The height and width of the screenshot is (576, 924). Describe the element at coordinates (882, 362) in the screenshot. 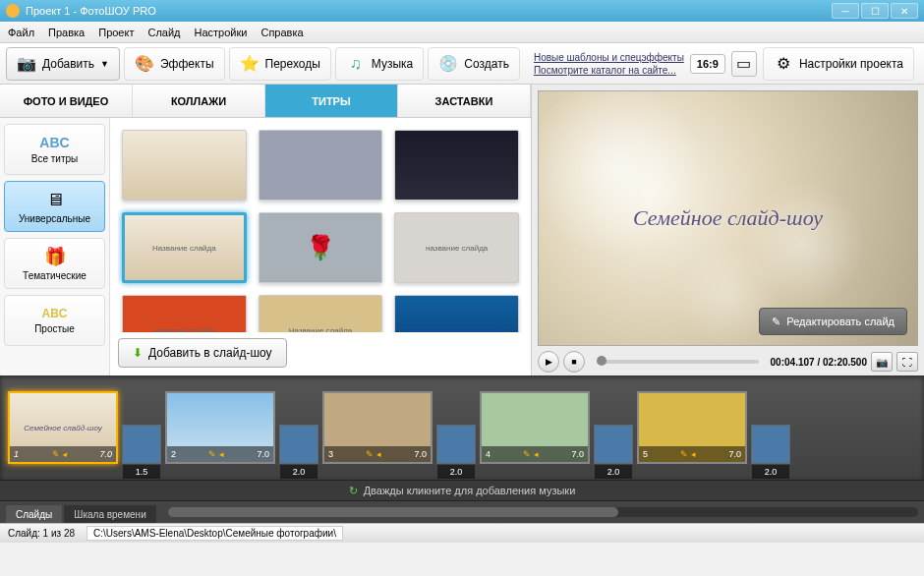

I see `snapshot-button: 📷` at that location.